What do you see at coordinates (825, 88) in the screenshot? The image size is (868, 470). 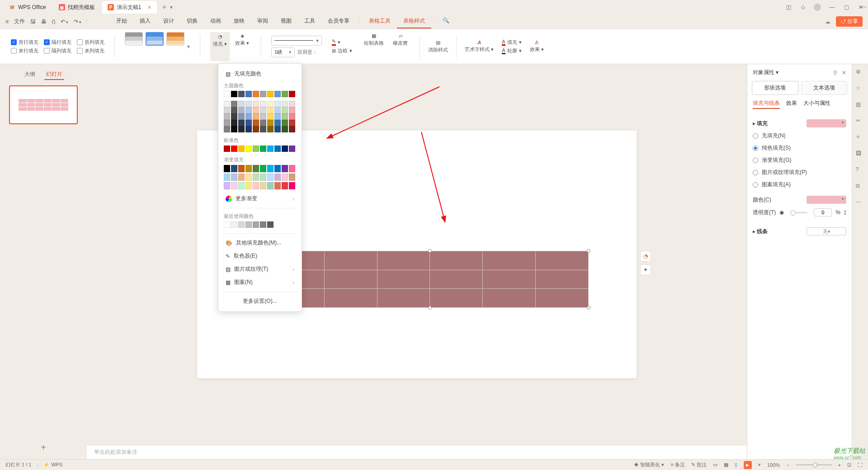 I see `text-options-tab: 文本选项` at bounding box center [825, 88].